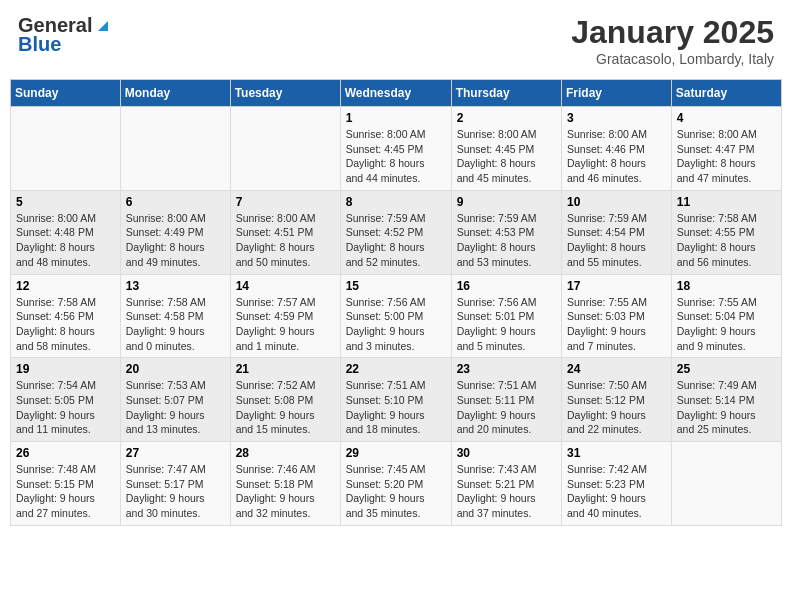 Image resolution: width=792 pixels, height=612 pixels. Describe the element at coordinates (286, 453) in the screenshot. I see `day-number: 28` at that location.